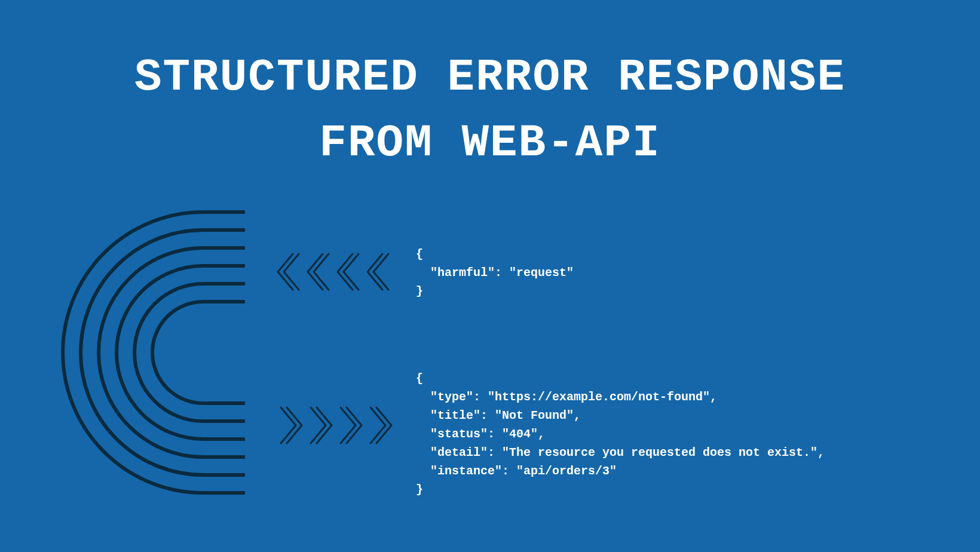  Describe the element at coordinates (335, 425) in the screenshot. I see `arrows-right-icon` at that location.